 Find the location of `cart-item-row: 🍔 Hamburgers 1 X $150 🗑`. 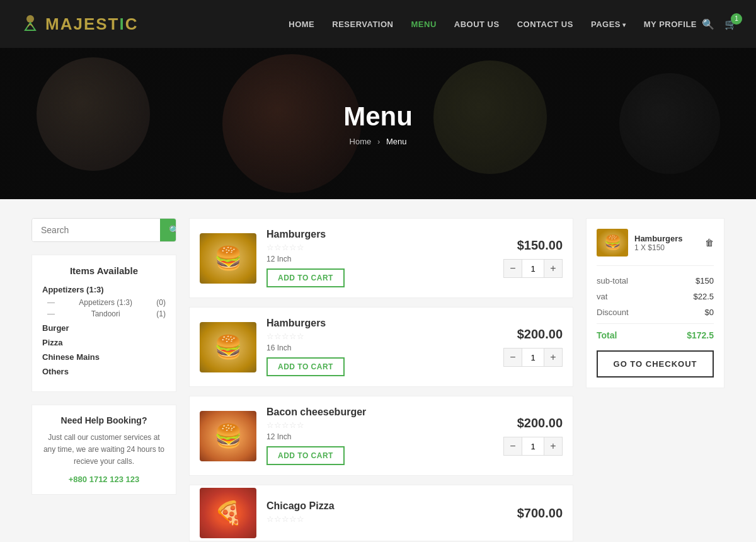

cart-item-row: 🍔 Hamburgers 1 X $150 🗑 is located at coordinates (655, 247).